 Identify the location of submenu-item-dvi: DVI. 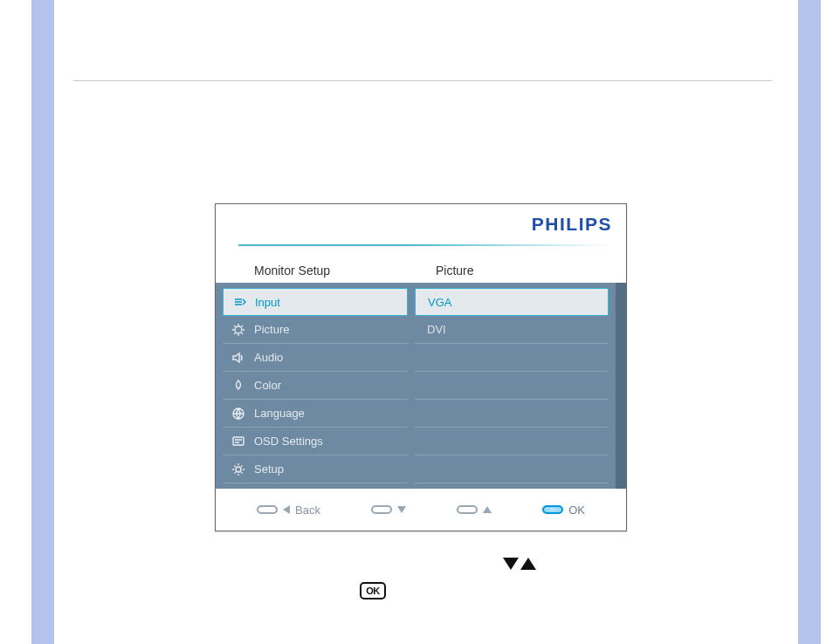
(512, 330).